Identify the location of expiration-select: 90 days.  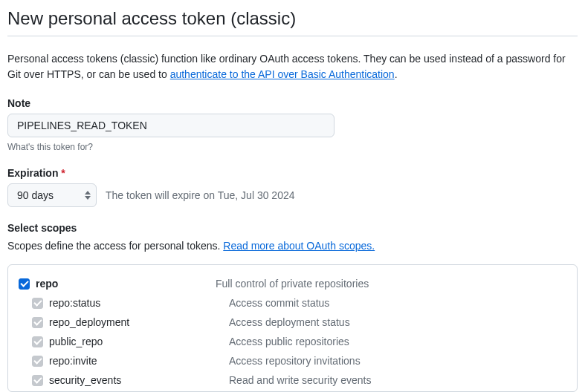
(52, 195).